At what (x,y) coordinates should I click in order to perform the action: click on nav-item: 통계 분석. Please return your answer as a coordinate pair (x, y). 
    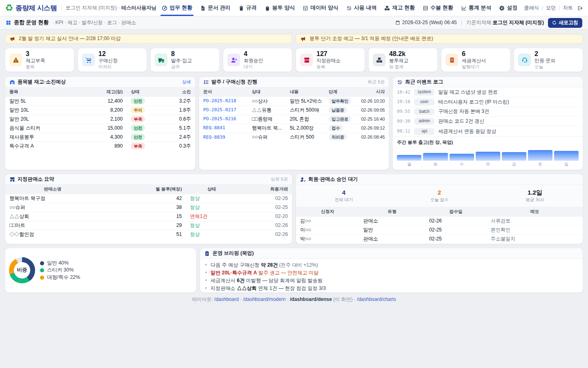
    Looking at the image, I should click on (476, 8).